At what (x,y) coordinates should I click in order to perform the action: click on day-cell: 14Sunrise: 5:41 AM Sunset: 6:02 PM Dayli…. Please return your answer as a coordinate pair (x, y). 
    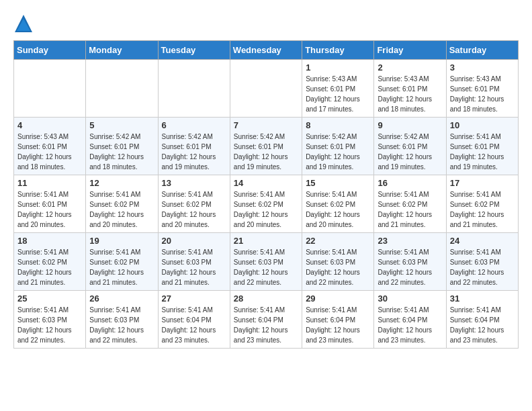
    Looking at the image, I should click on (266, 204).